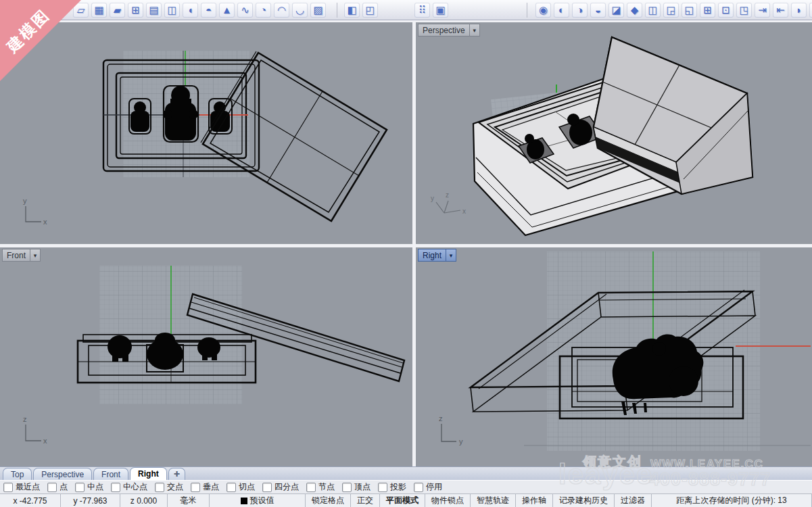 The height and width of the screenshot is (507, 812). Describe the element at coordinates (598, 10) in the screenshot. I see `boolean-split-icon: ◒` at that location.